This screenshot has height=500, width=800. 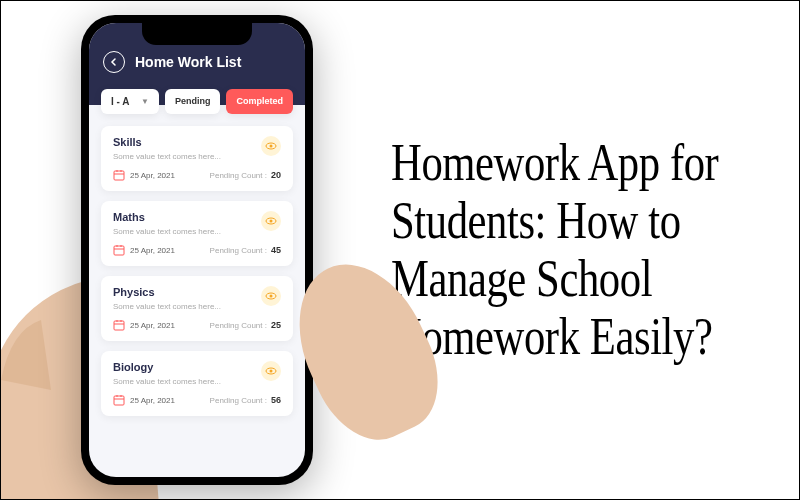 What do you see at coordinates (197, 217) in the screenshot?
I see `subject-name: Maths` at bounding box center [197, 217].